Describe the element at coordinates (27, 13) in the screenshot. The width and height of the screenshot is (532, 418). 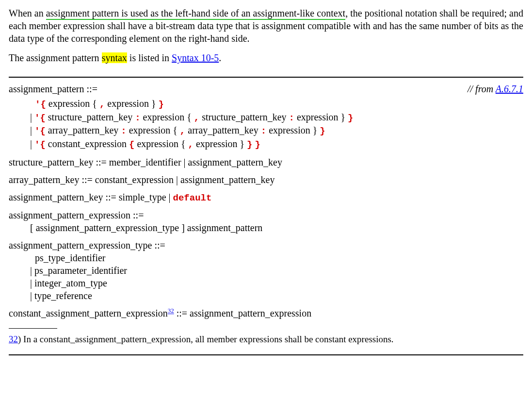
I see `para1-pre: When an` at that location.